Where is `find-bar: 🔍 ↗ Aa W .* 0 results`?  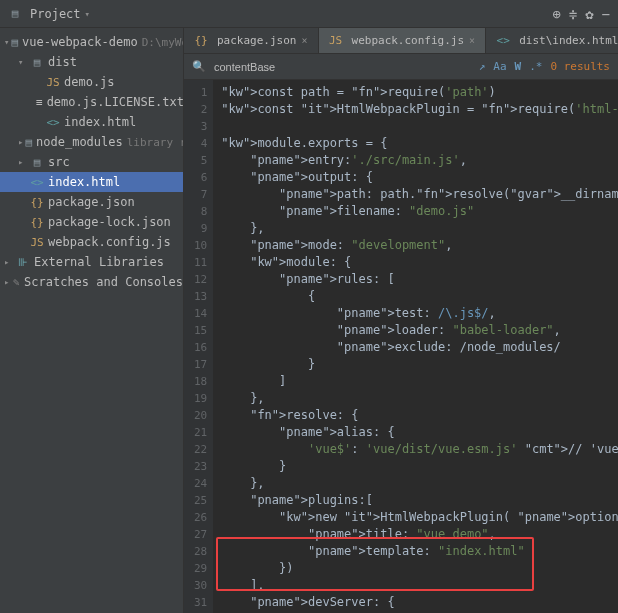 find-bar: 🔍 ↗ Aa W .* 0 results is located at coordinates (401, 67).